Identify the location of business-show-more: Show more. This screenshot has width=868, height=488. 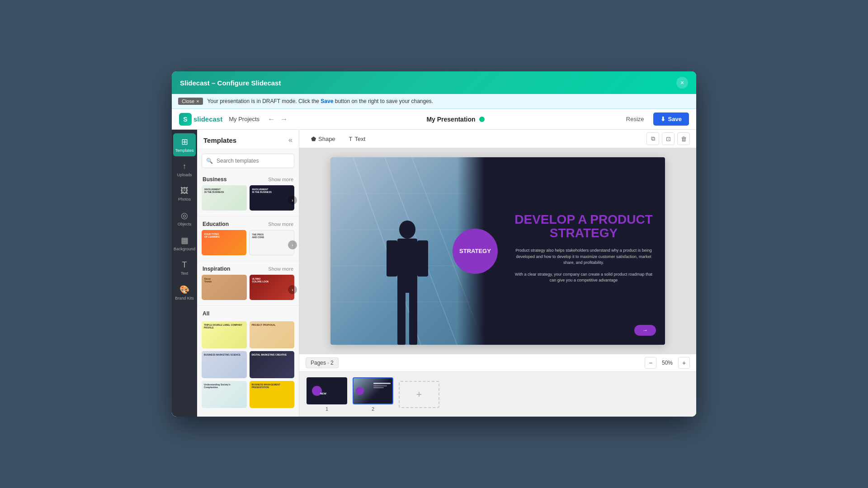
(281, 179).